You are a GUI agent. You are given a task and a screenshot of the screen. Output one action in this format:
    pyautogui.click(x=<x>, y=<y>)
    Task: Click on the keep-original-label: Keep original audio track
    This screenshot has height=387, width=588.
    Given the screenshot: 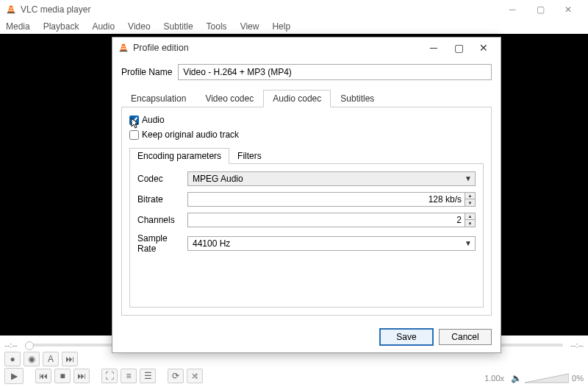 What is the action you would take?
    pyautogui.click(x=190, y=135)
    